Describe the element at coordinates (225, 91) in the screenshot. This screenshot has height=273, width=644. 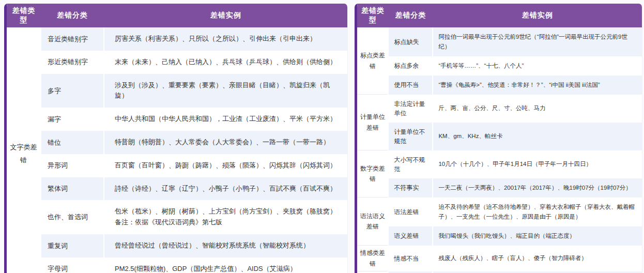
I see `error-example-cell: 涉及到（涉及）、重要要素（要素）、亲眼目睹（目睹）、凯旋归来（凯旋）` at that location.